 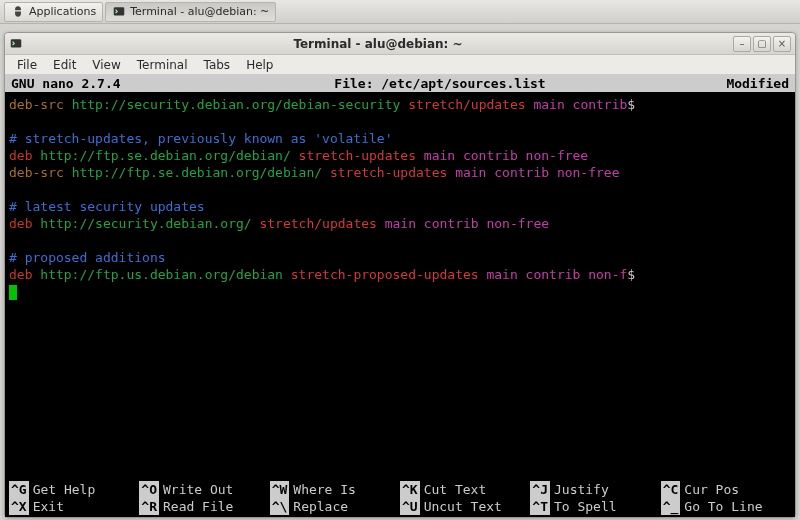 I want to click on key-combo: ^O, so click(x=149, y=490).